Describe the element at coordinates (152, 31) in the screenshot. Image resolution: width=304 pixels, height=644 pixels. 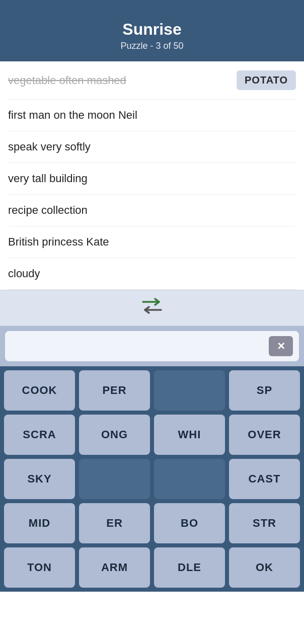
I see `header: Sunrise Puzzle - 3 of 50` at that location.